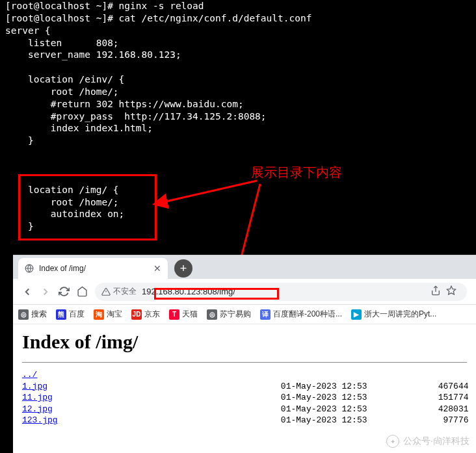 The height and width of the screenshot is (453, 476). What do you see at coordinates (308, 315) in the screenshot?
I see `bookmark-label: 百度翻译-200种语...` at bounding box center [308, 315].